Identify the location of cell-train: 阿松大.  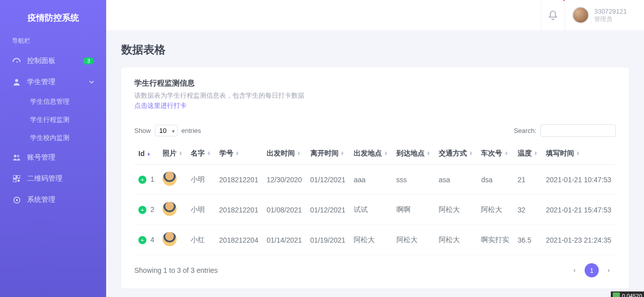
(495, 210).